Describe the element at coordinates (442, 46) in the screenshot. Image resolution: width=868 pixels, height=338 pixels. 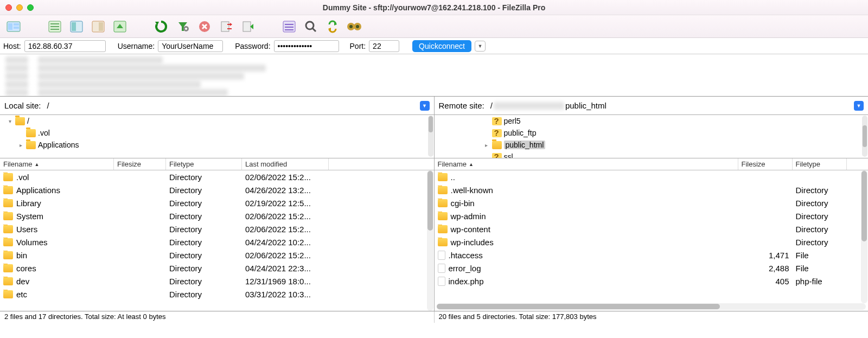
I see `quickconnect-button: Quickconnect` at that location.